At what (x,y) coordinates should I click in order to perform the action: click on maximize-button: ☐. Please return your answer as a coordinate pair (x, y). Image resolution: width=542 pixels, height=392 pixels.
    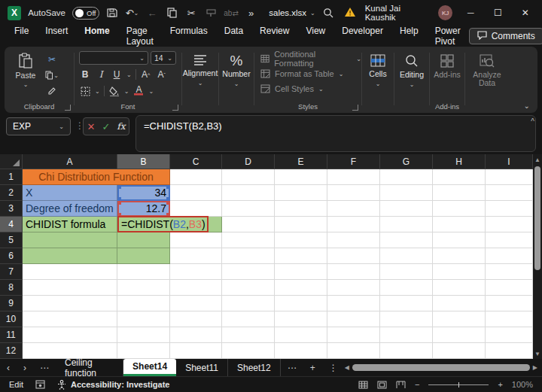
    Looking at the image, I should click on (498, 13).